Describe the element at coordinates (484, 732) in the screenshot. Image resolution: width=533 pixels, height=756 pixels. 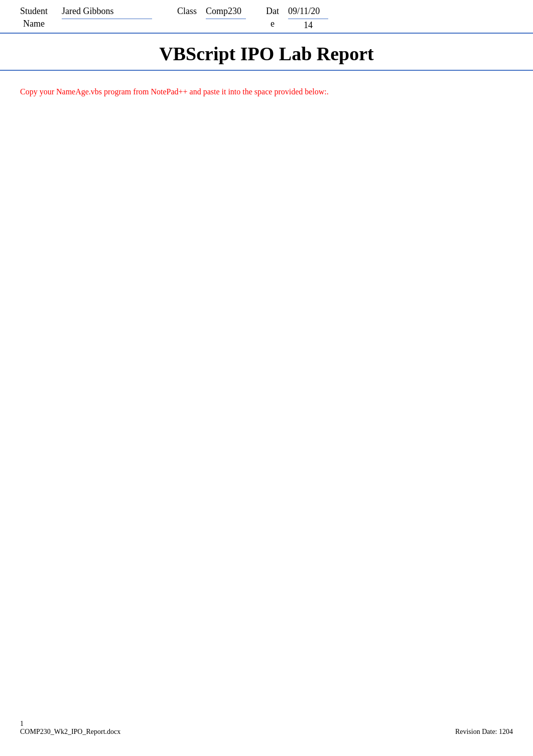
I see `footer-revision: Revision Date: 1204` at that location.